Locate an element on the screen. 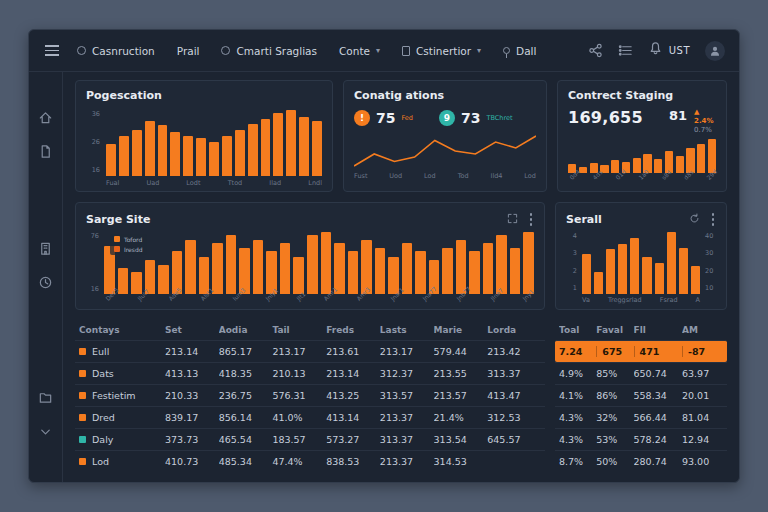 The width and height of the screenshot is (768, 512). table-cell: 93.00 is located at coordinates (702, 462).